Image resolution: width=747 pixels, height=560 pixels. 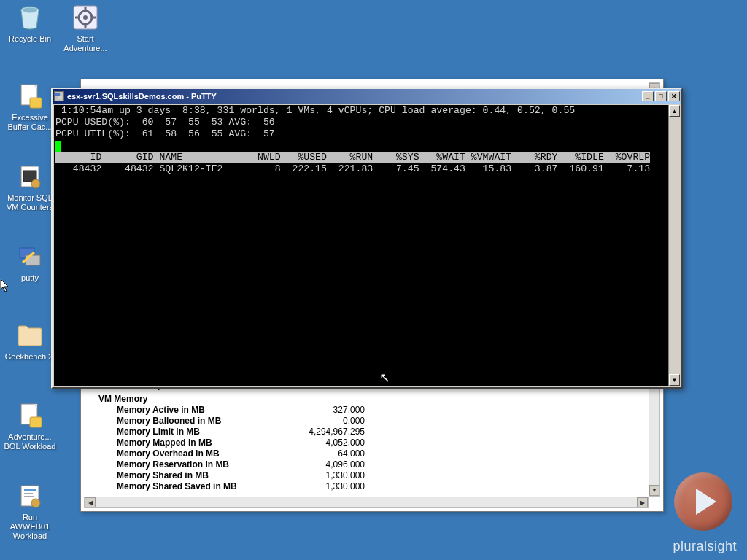 I want to click on metric-name: Memory Shared in MB, so click(x=198, y=475).